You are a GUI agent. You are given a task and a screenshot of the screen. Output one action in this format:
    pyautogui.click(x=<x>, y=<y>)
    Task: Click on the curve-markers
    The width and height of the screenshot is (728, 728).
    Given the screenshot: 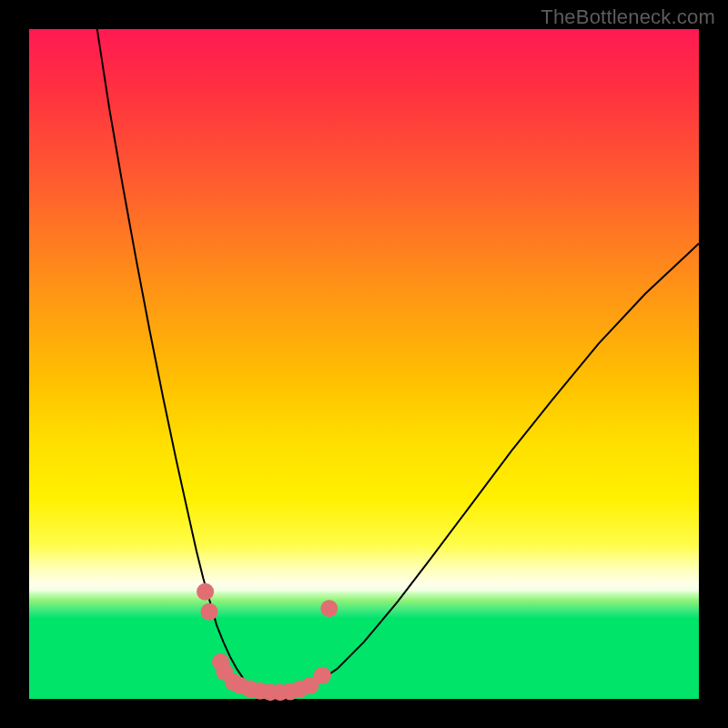 What is the action you would take?
    pyautogui.click(x=268, y=642)
    